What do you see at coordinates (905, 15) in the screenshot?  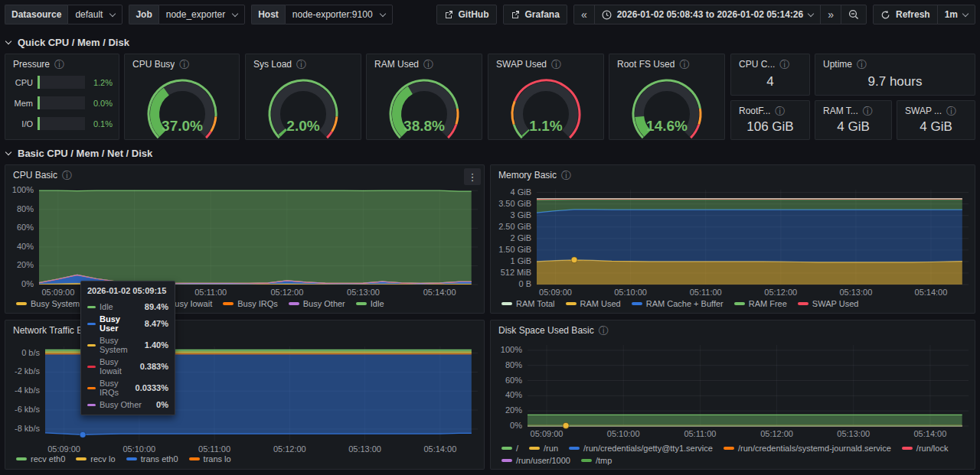 I see `refresh-button: Refresh` at bounding box center [905, 15].